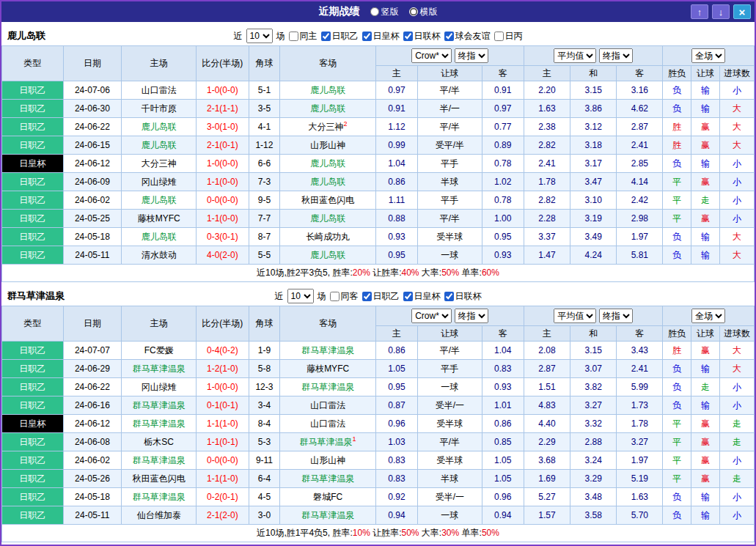 The height and width of the screenshot is (546, 756). What do you see at coordinates (223, 255) in the screenshot?
I see `score-cell: 4-0(2-0)` at bounding box center [223, 255].